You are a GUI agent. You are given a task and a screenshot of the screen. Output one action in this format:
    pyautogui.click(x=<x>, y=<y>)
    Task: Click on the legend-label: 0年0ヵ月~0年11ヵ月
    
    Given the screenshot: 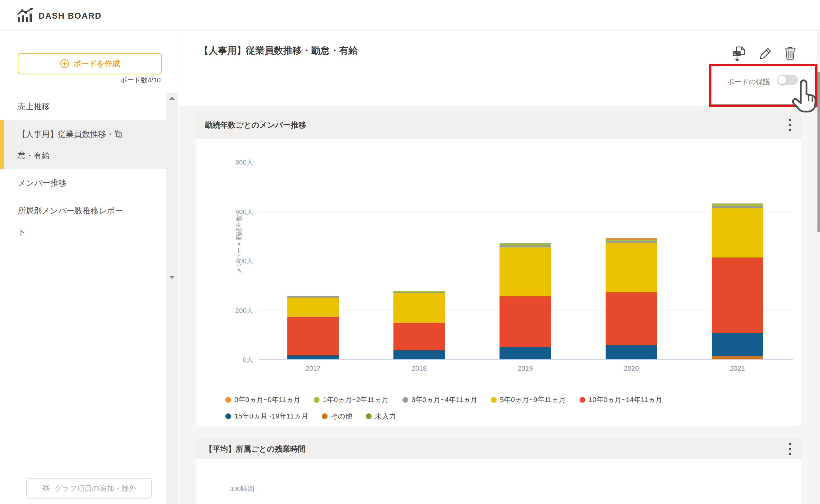 What is the action you would take?
    pyautogui.click(x=267, y=400)
    